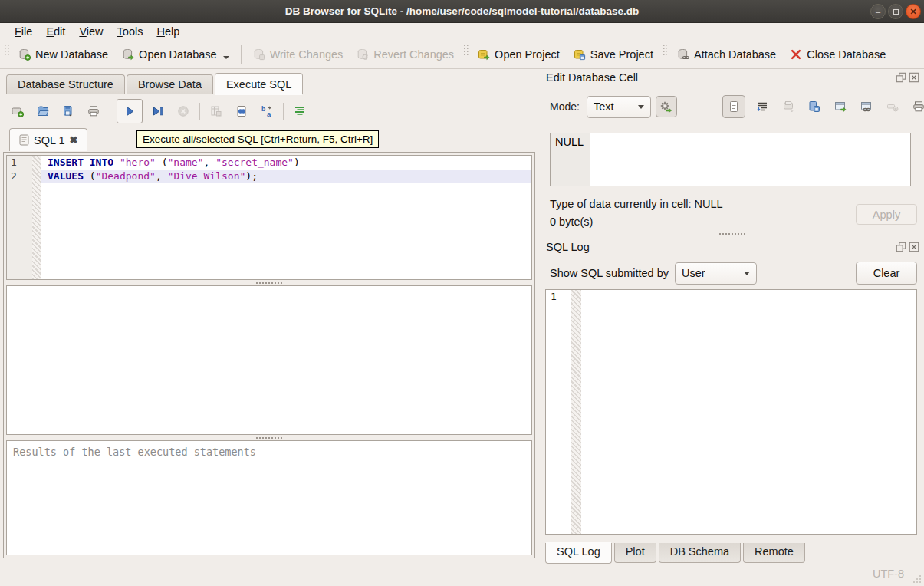 Image resolution: width=924 pixels, height=586 pixels. Describe the element at coordinates (814, 107) in the screenshot. I see `save-as-button` at that location.